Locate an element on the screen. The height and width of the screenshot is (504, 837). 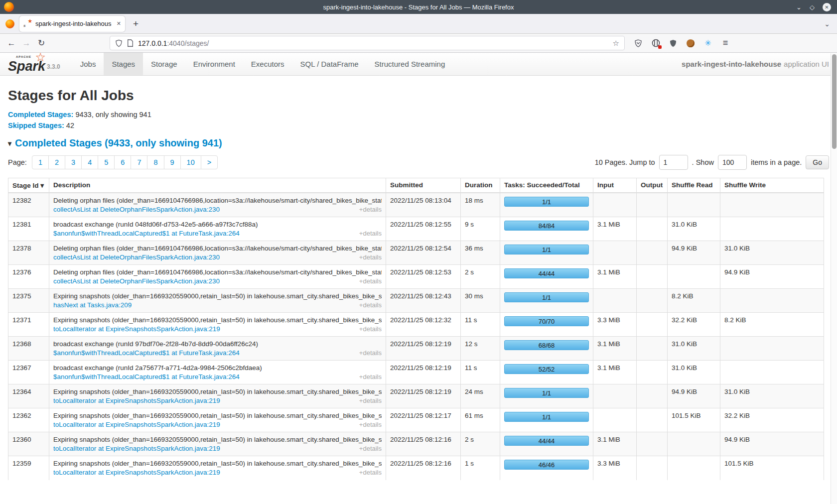
completed-stages-link: Completed Stages: is located at coordinates (41, 115).